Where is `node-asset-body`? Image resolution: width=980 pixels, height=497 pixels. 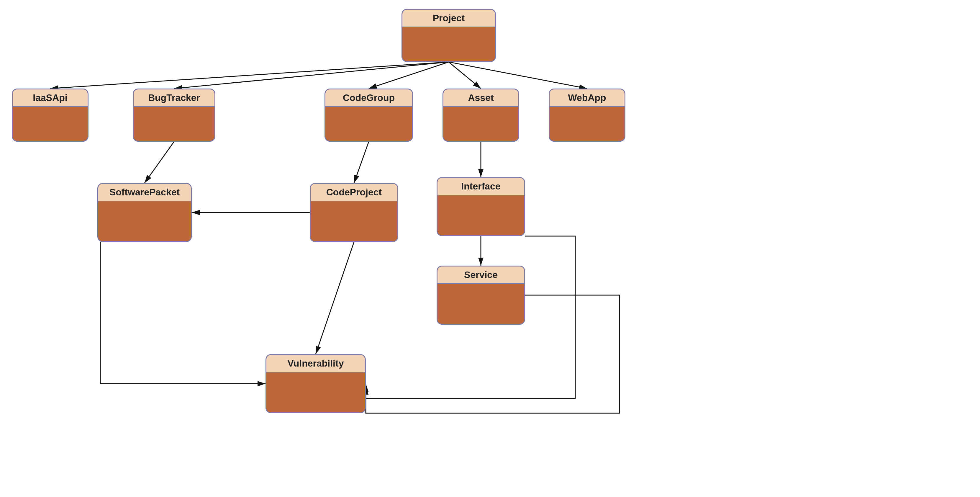
node-asset-body is located at coordinates (481, 124).